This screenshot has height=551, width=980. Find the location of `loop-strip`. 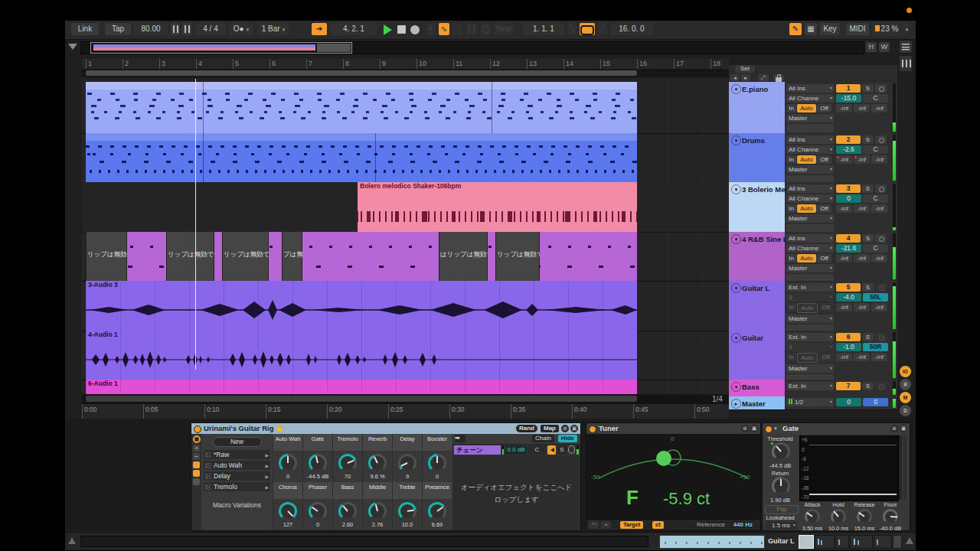

loop-strip is located at coordinates (406, 73).